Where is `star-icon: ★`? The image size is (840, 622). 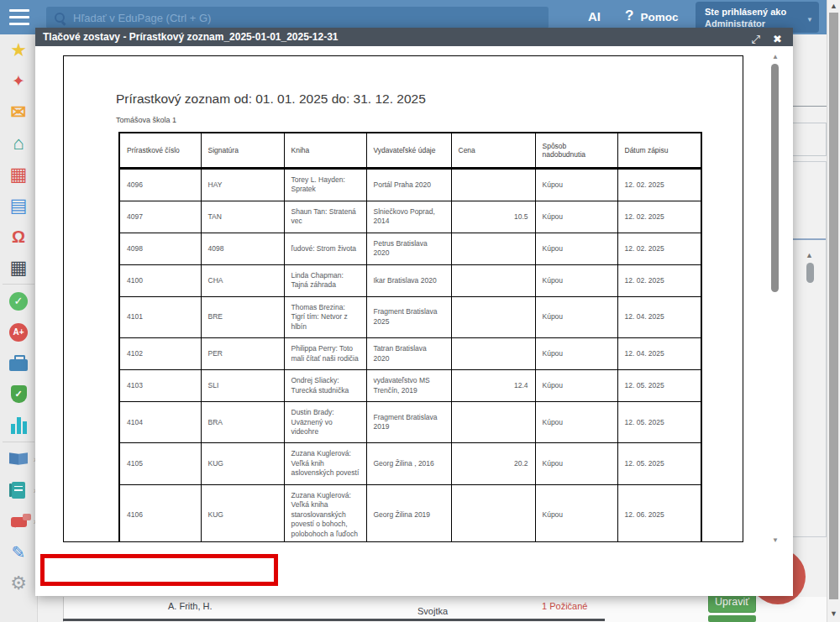
star-icon: ★ is located at coordinates (18, 50).